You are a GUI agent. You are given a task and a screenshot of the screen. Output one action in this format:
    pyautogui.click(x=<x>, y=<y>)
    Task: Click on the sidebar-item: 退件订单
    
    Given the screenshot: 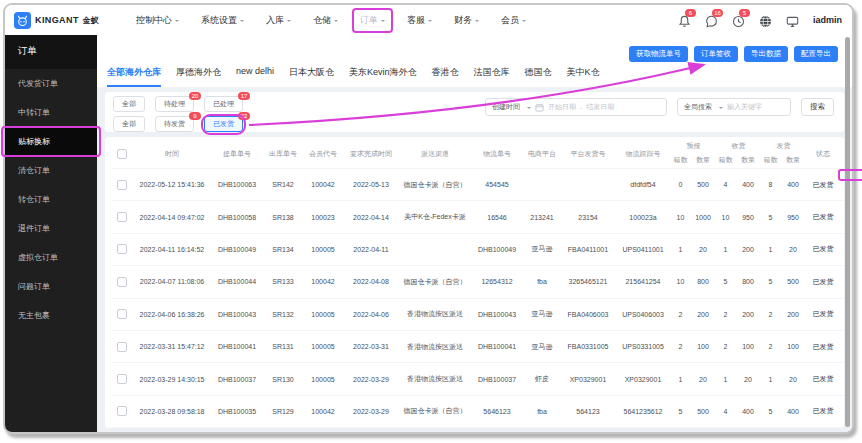 What is the action you would take?
    pyautogui.click(x=51, y=228)
    